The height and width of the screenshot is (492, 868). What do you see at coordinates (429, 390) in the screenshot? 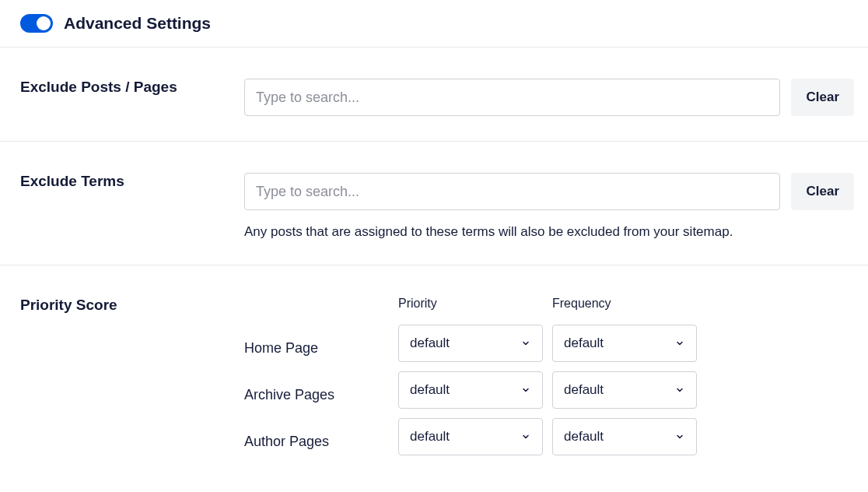
I see `priority-select-archive-value: default` at bounding box center [429, 390].